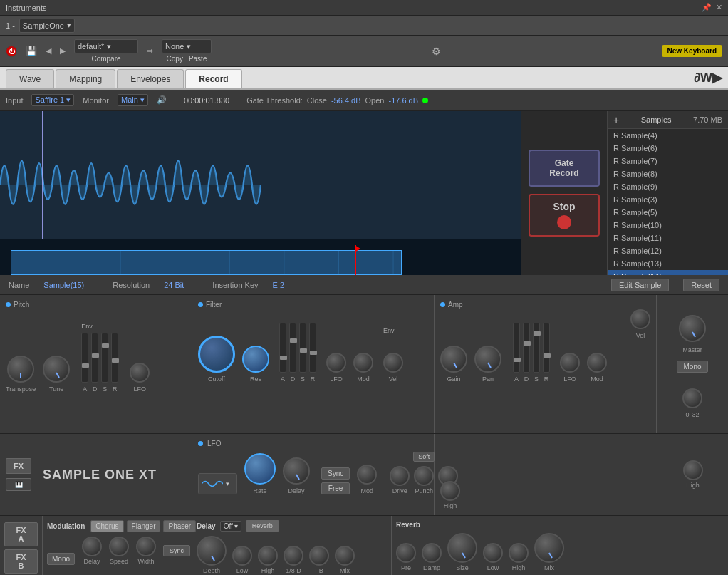 This screenshot has height=575, width=728. Describe the element at coordinates (367, 475) in the screenshot. I see `lfo-mod-knob` at that location.